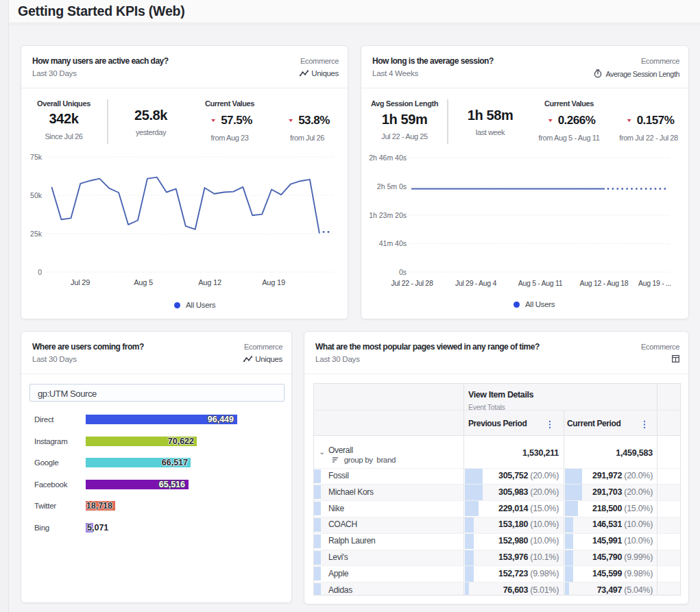  I want to click on svg-text: 1h 23m 20s, so click(388, 215).